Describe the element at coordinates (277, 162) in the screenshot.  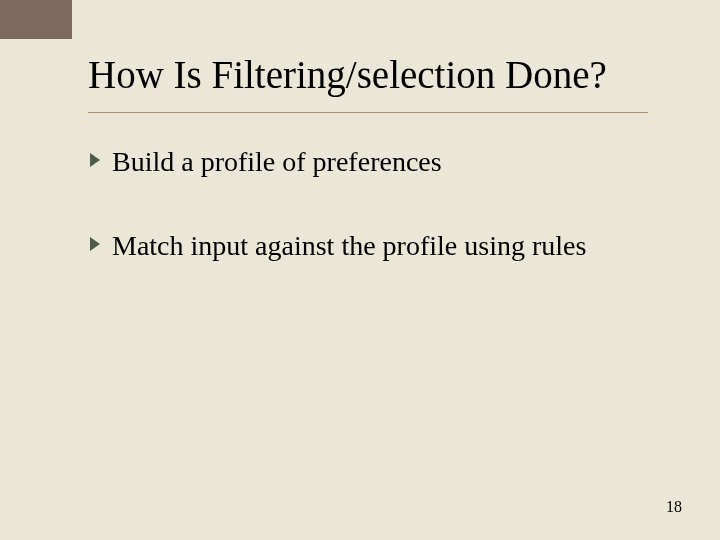
I see `bullet-text: Build a profile of preferences` at that location.